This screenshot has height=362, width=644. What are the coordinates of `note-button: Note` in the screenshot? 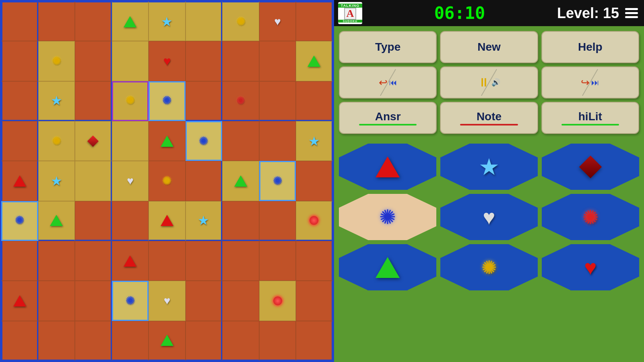 It's located at (489, 118).